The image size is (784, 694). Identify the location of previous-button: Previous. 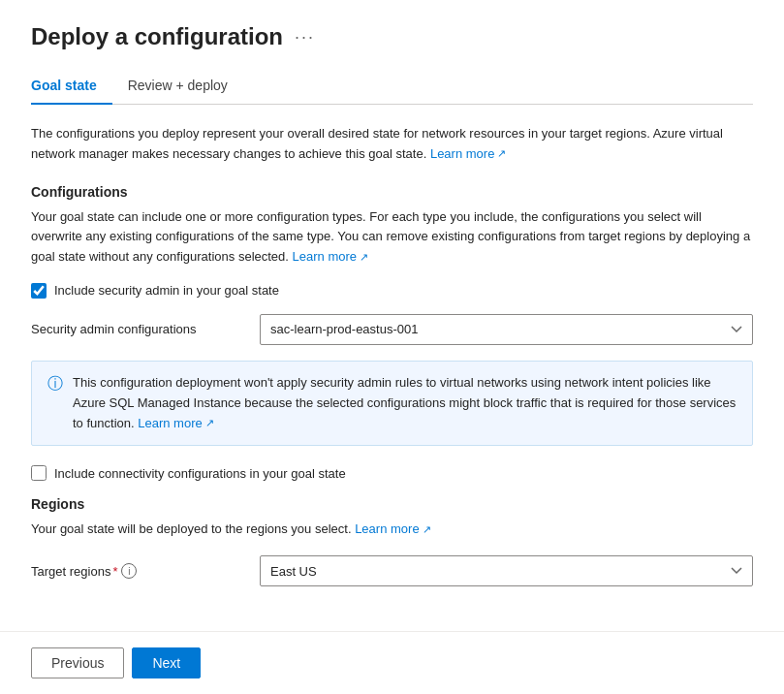
(78, 663).